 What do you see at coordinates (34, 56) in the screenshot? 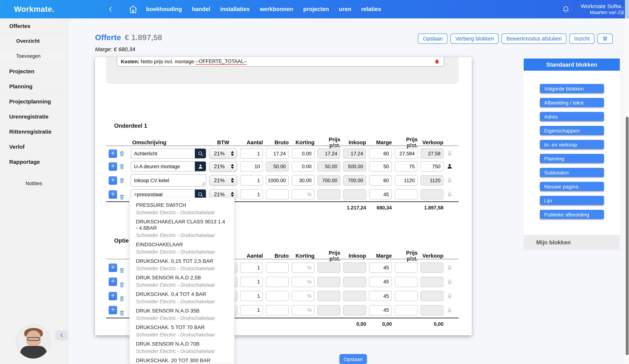
I see `sidebar-item-toevoegen: Toevoegen` at bounding box center [34, 56].